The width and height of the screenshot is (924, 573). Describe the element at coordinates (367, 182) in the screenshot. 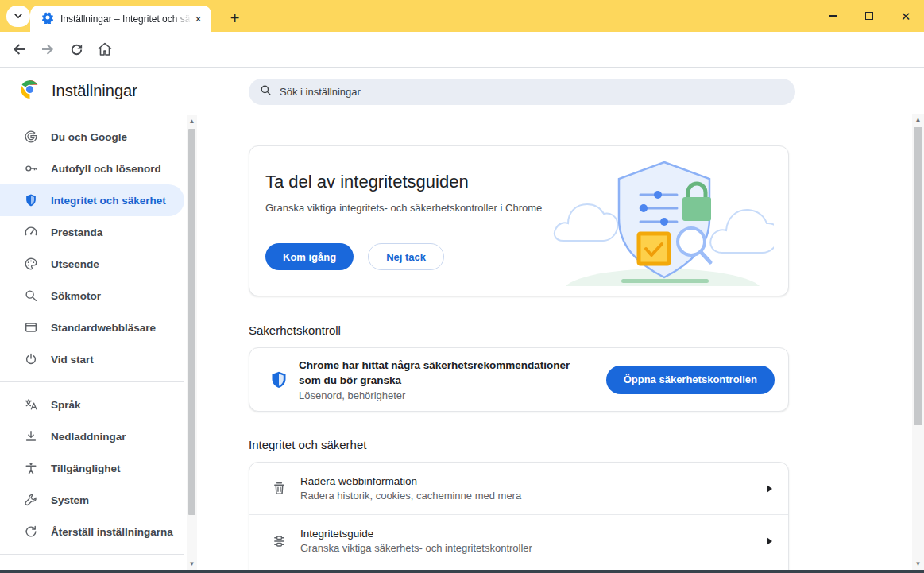

I see `promo-title: Ta del av integritetsguiden` at that location.